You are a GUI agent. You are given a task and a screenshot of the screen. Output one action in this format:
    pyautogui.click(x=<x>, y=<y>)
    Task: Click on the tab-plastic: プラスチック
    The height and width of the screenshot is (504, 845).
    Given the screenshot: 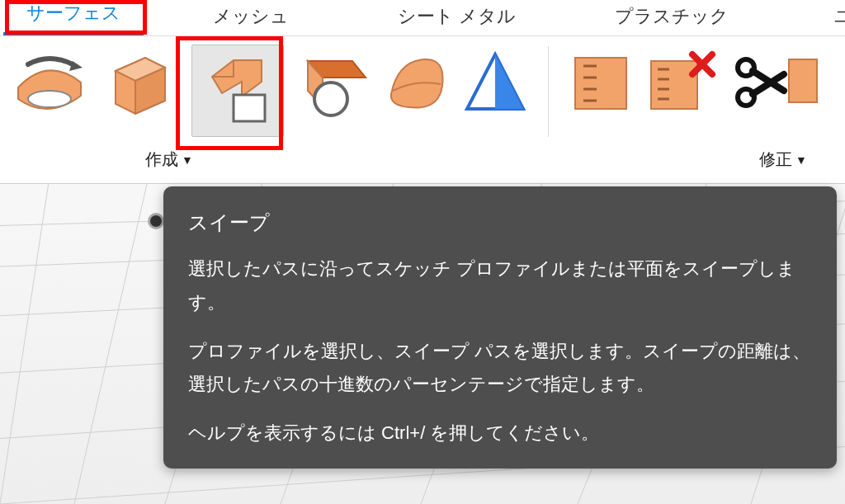 What is the action you would take?
    pyautogui.click(x=672, y=18)
    